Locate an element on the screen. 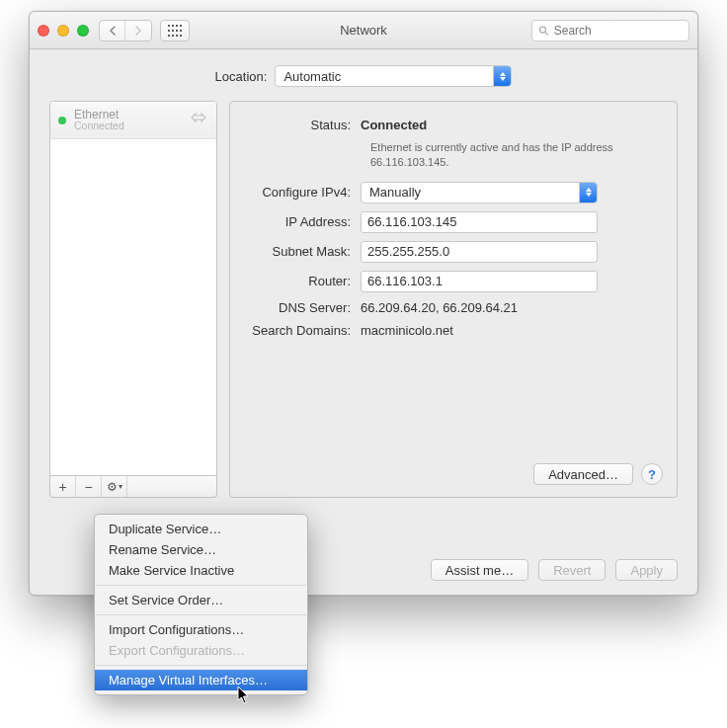  router-label: Router: is located at coordinates (301, 281).